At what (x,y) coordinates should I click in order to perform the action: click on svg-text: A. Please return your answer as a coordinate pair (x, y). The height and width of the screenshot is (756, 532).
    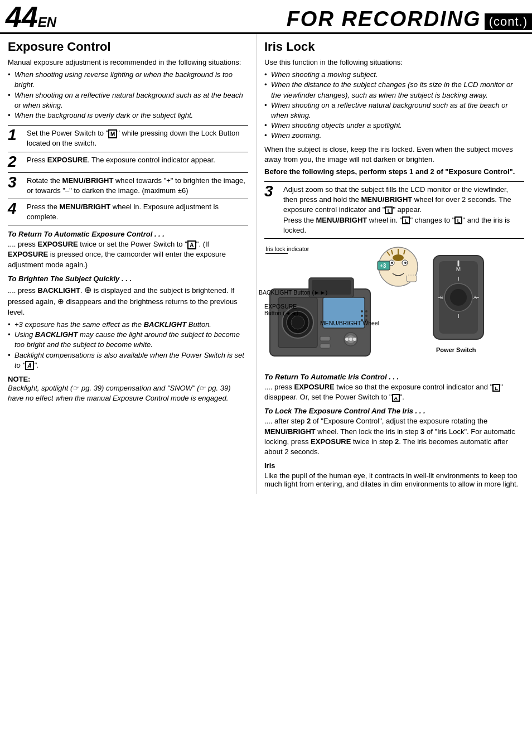
    Looking at the image, I should click on (475, 297).